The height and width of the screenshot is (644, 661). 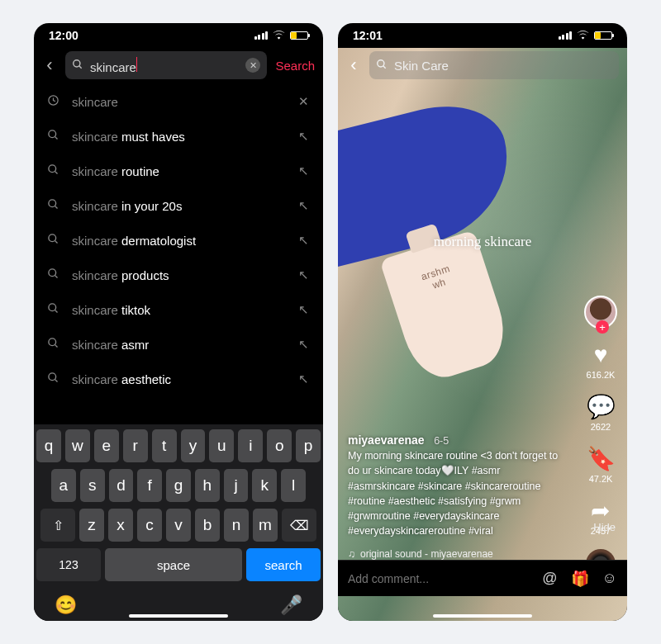 What do you see at coordinates (303, 102) in the screenshot?
I see `remove-icon: ✕` at bounding box center [303, 102].